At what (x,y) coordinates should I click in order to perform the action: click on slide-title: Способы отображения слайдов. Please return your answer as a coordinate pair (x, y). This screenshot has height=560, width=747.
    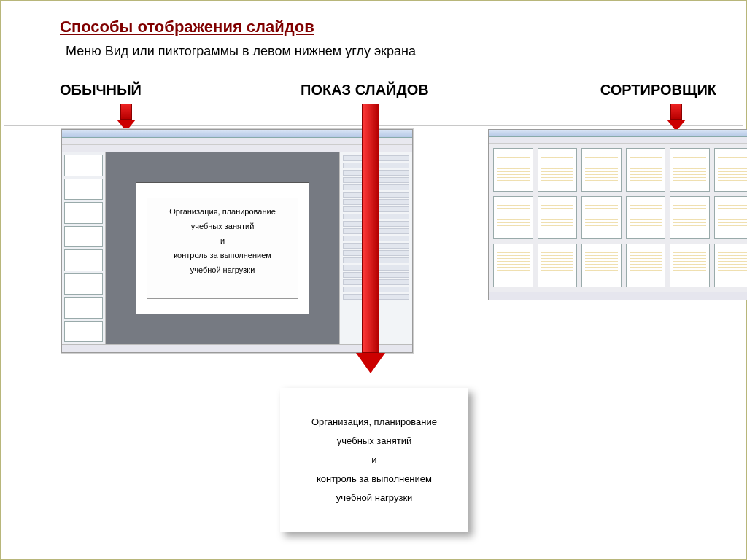
    Looking at the image, I should click on (187, 27).